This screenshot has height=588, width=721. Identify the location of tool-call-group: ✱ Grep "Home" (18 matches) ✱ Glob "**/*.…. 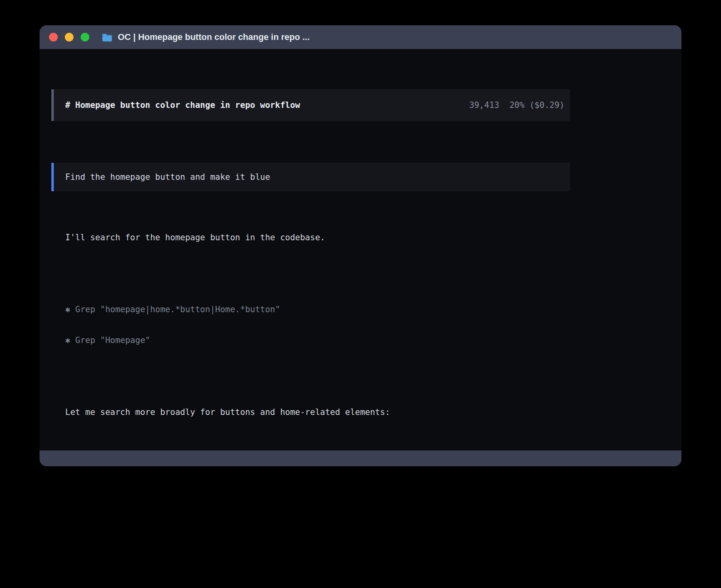
(318, 462).